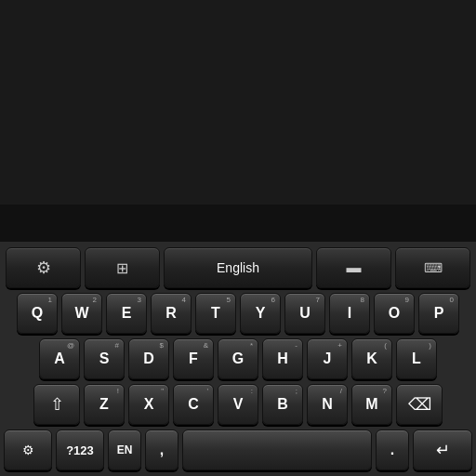  Describe the element at coordinates (238, 223) in the screenshot. I see `top-bar` at that location.